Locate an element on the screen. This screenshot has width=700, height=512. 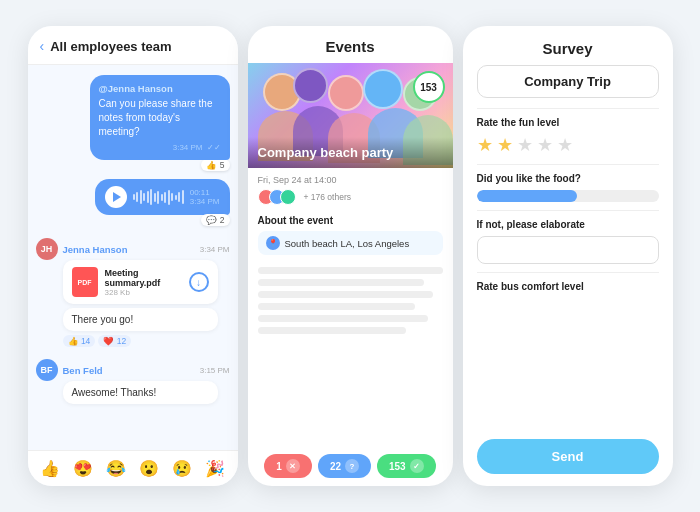
audio-waveform is located at coordinates (158, 197).